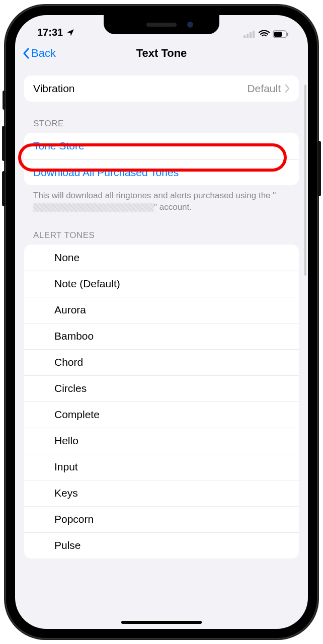  What do you see at coordinates (43, 53) in the screenshot?
I see `back-label: Back` at bounding box center [43, 53].